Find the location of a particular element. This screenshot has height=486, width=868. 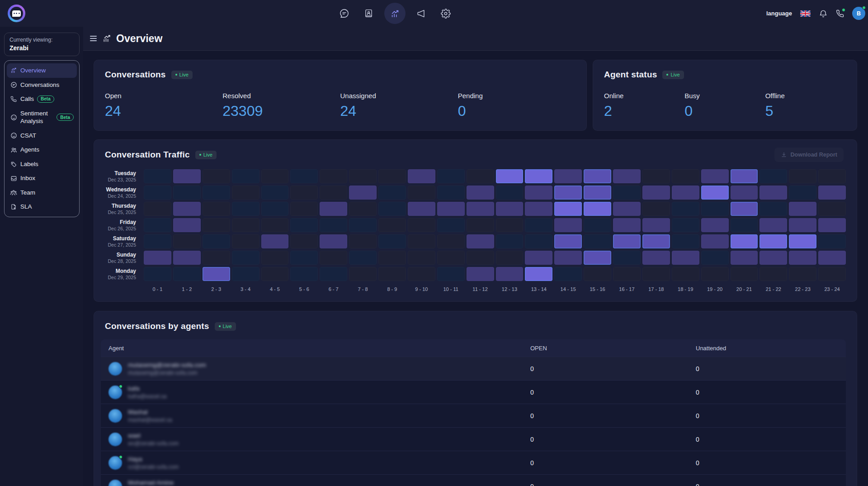

campaigns-icon is located at coordinates (421, 14).